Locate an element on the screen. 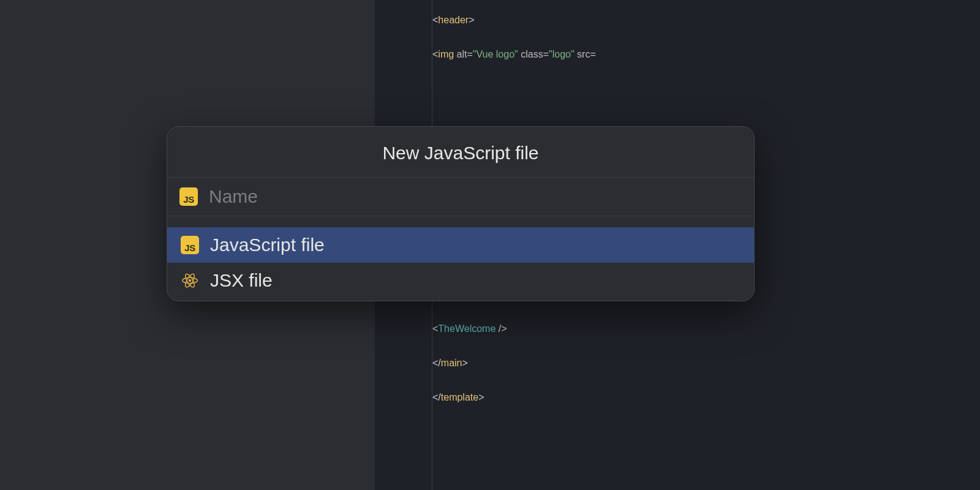  code-line: <img alt="Vue logo" class="logo" src= is located at coordinates (514, 66).